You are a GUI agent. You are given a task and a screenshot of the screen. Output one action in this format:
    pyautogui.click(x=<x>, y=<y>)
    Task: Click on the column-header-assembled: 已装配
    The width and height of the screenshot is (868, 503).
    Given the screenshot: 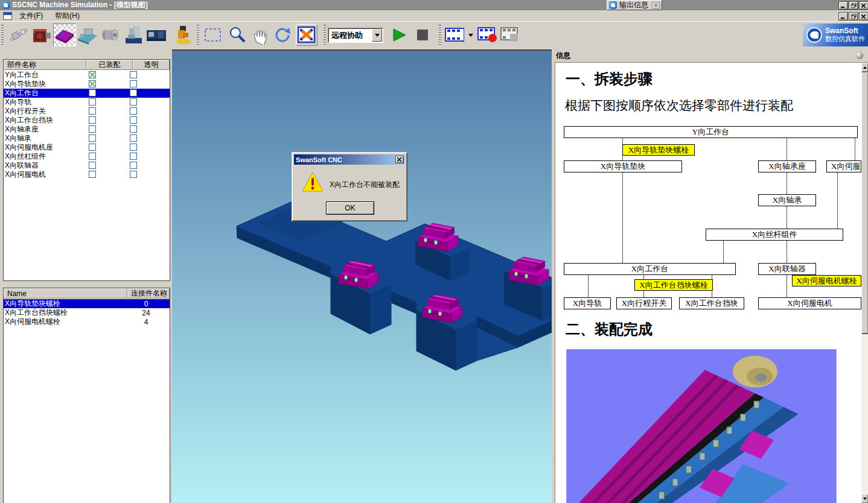 What is the action you would take?
    pyautogui.click(x=110, y=65)
    